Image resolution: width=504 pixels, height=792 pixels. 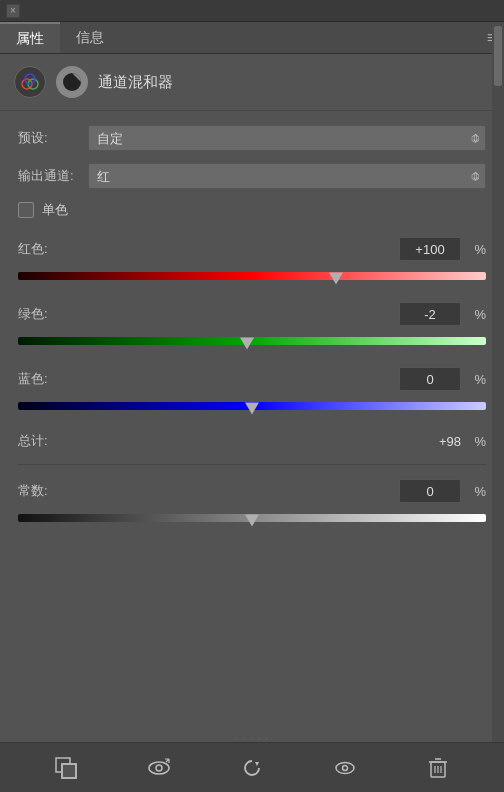 What do you see at coordinates (476, 250) in the screenshot?
I see `red-percent: %` at bounding box center [476, 250].